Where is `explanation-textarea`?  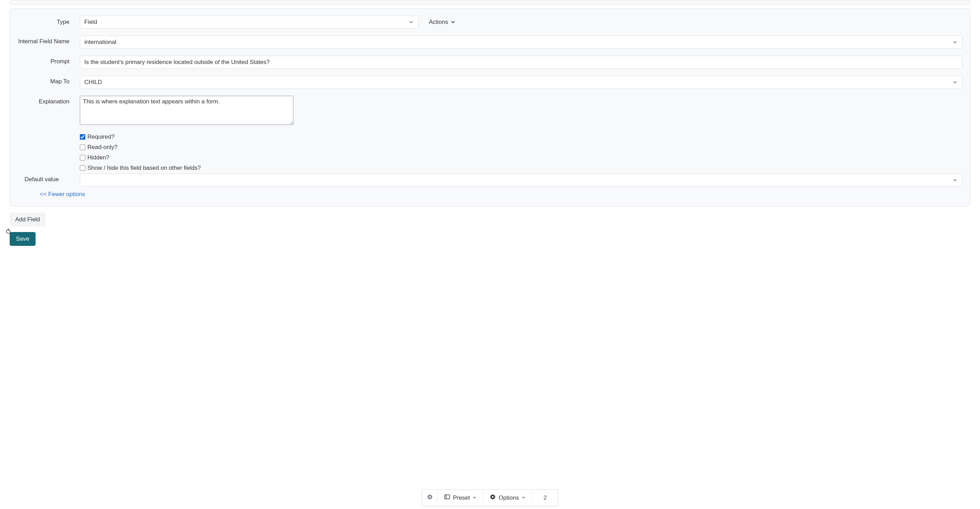
explanation-textarea is located at coordinates (186, 110).